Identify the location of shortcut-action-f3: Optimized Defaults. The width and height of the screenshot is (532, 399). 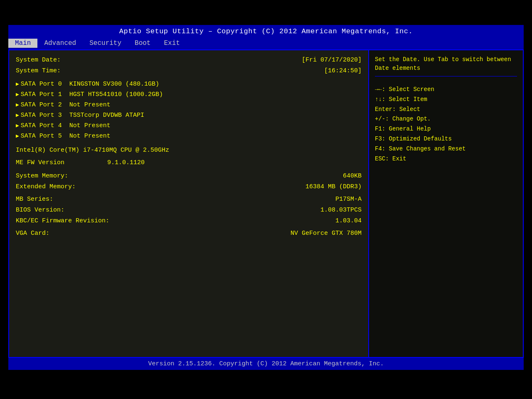
(421, 139).